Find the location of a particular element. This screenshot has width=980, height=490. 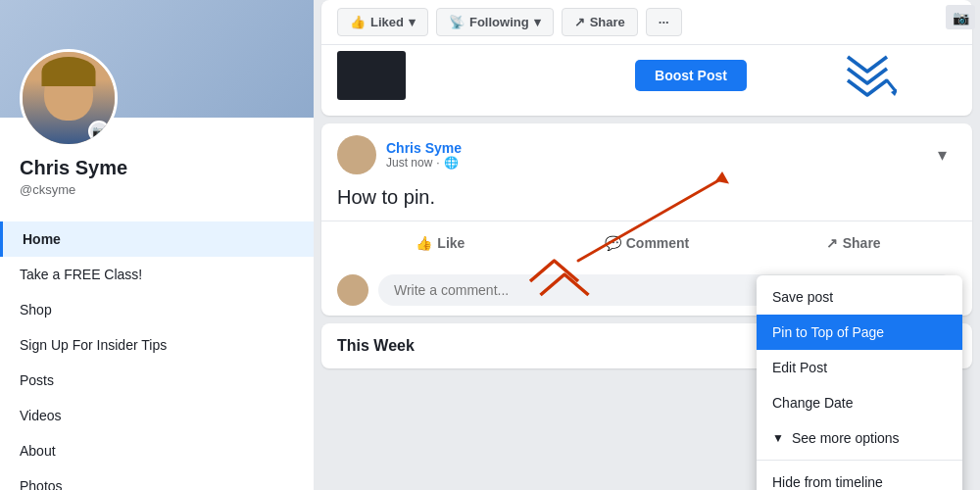

post-actions-bar: 👍 Liked ▾ 📡 Following ▾ ↗ Share ··· is located at coordinates (647, 23).